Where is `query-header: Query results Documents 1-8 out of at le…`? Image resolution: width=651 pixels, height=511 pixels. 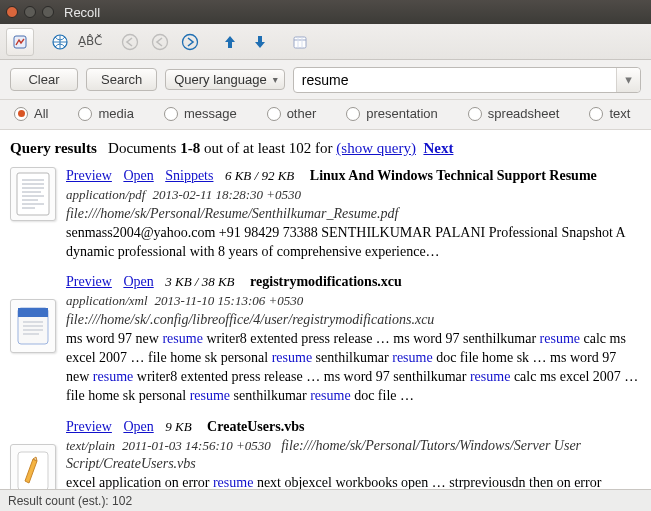
query-header: Query results Documents 1-8 out of at le… is located at coordinates (326, 148).